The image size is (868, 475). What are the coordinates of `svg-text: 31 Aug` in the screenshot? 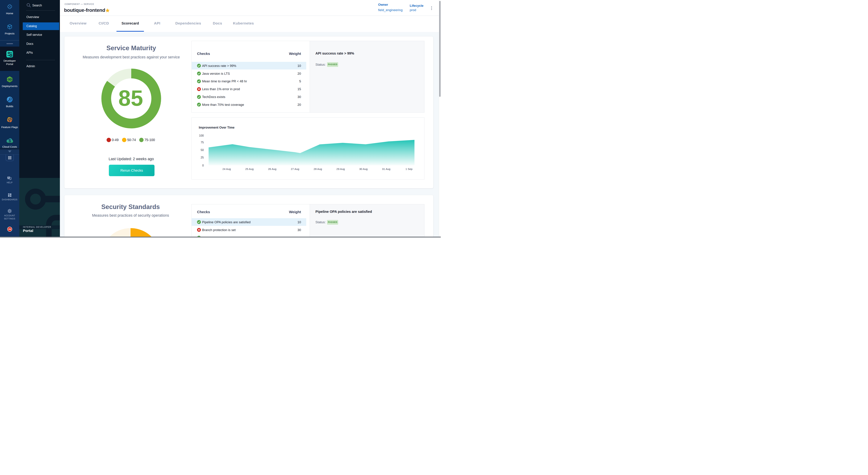 It's located at (386, 169).